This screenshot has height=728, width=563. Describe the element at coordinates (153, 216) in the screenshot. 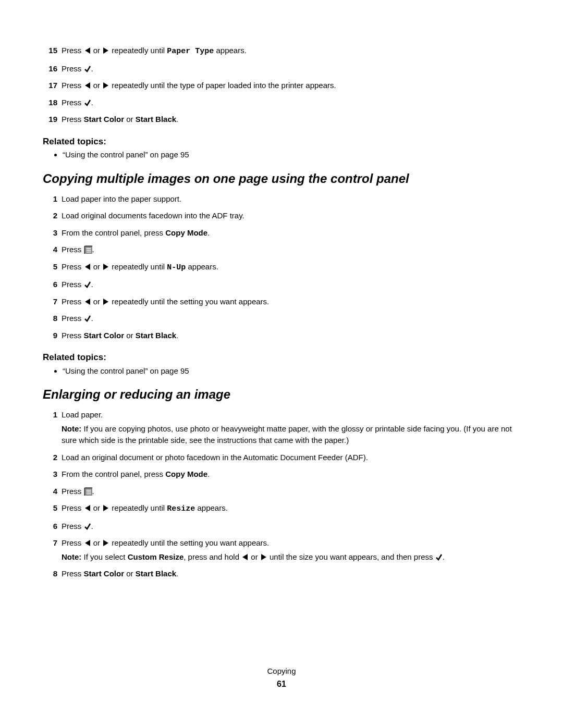

I see `text-run: Load original documents facedown into th…` at that location.